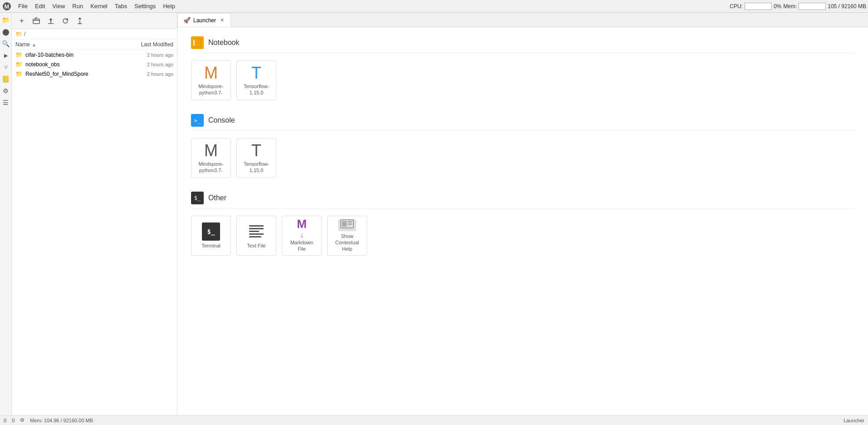 The image size is (868, 425). What do you see at coordinates (211, 90) in the screenshot?
I see `mindspore-label: Mindspore- python3.7-` at bounding box center [211, 90].